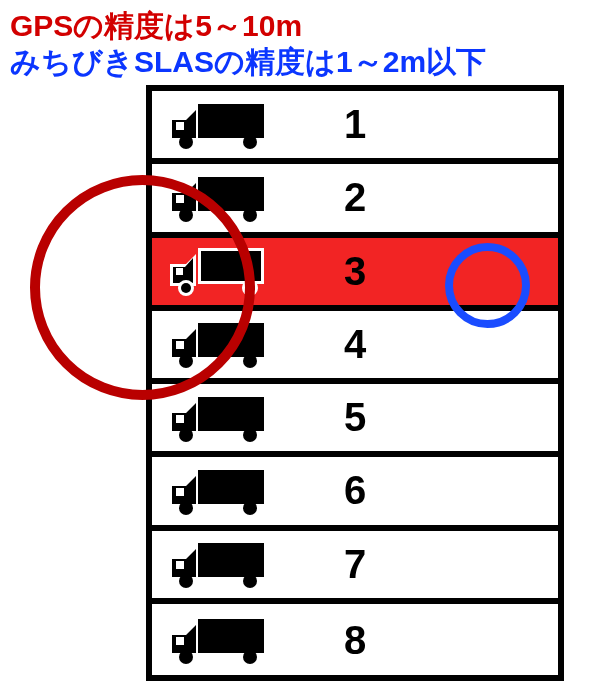  I want to click on berth-row: 6, so click(355, 494).